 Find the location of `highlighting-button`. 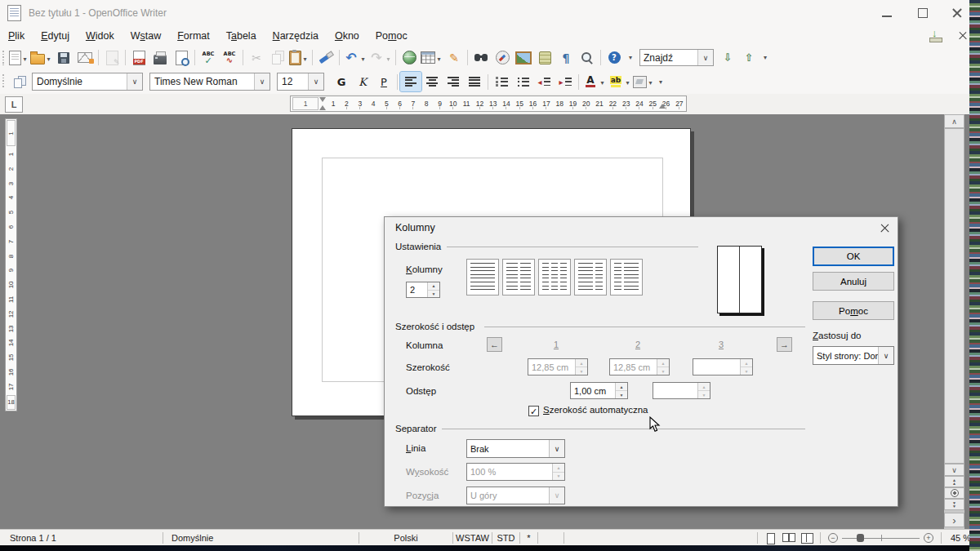

highlighting-button is located at coordinates (619, 82).